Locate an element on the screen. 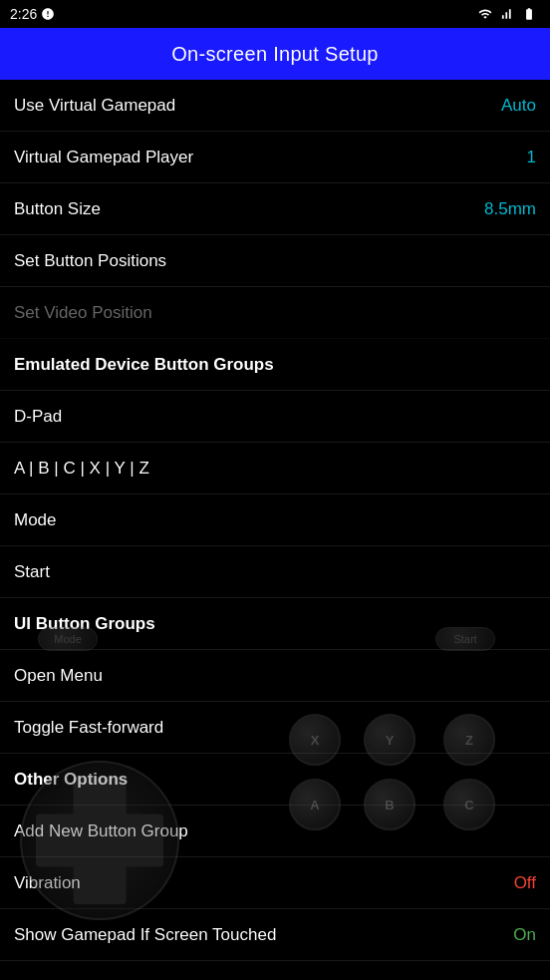 The height and width of the screenshot is (980, 550). setting-label-ui-button-groups: UI Button Groups is located at coordinates (85, 624).